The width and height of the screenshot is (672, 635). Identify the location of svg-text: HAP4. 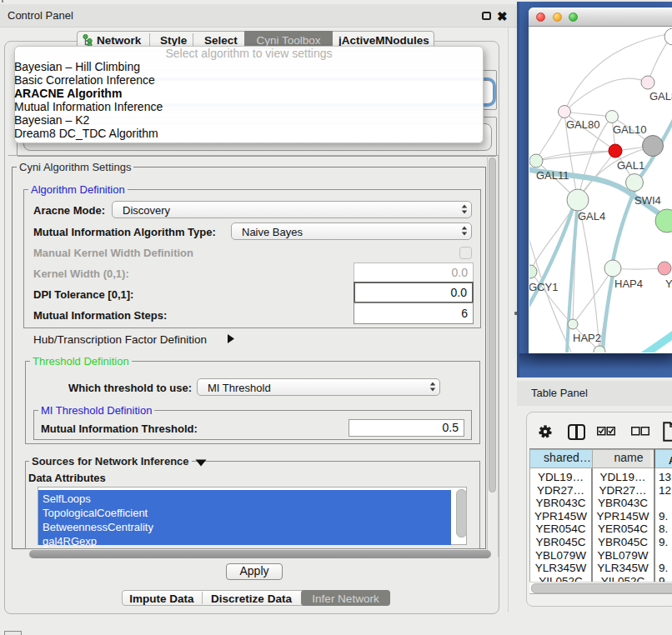
(629, 283).